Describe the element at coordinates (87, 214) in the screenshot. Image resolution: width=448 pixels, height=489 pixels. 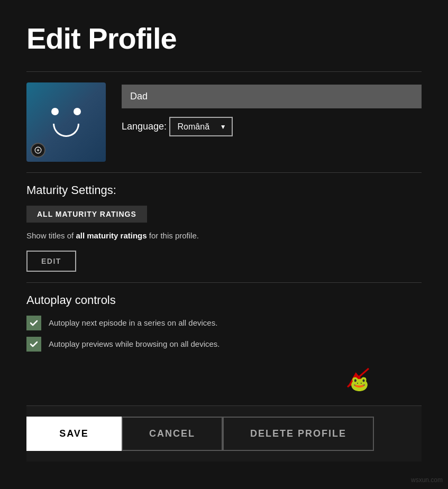
I see `maturity-badge: ALL MATURITY RATINGS` at that location.